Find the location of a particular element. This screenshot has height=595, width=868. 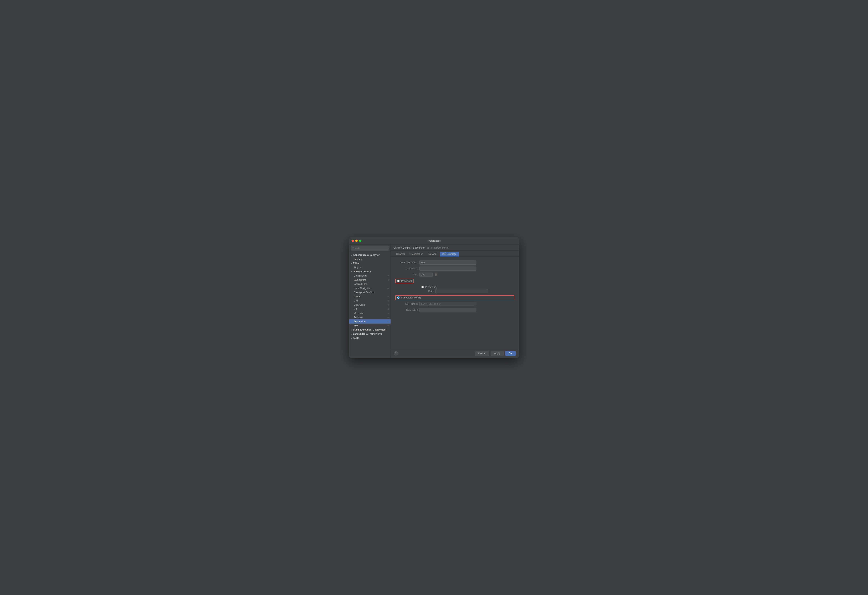

path-row: Path: is located at coordinates (467, 291).